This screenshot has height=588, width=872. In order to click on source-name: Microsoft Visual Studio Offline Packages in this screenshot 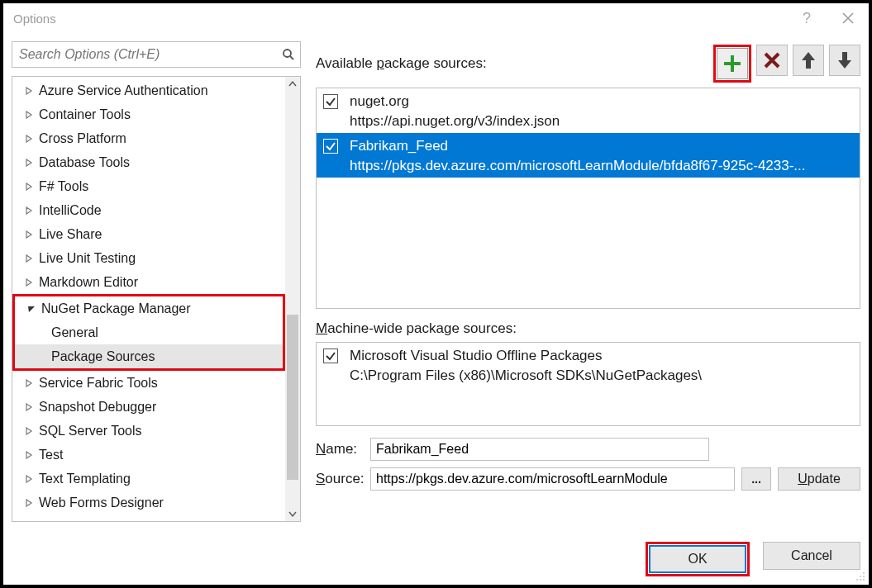, I will do `click(602, 356)`.